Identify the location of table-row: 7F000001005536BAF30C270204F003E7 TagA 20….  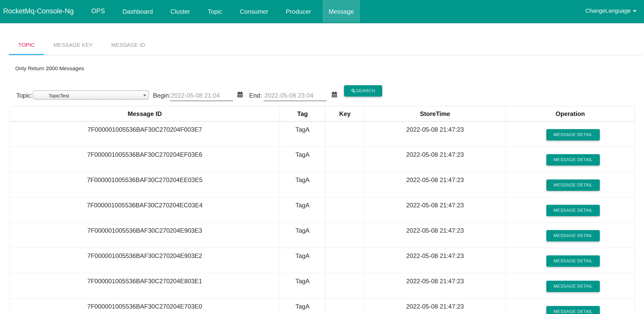
(323, 134).